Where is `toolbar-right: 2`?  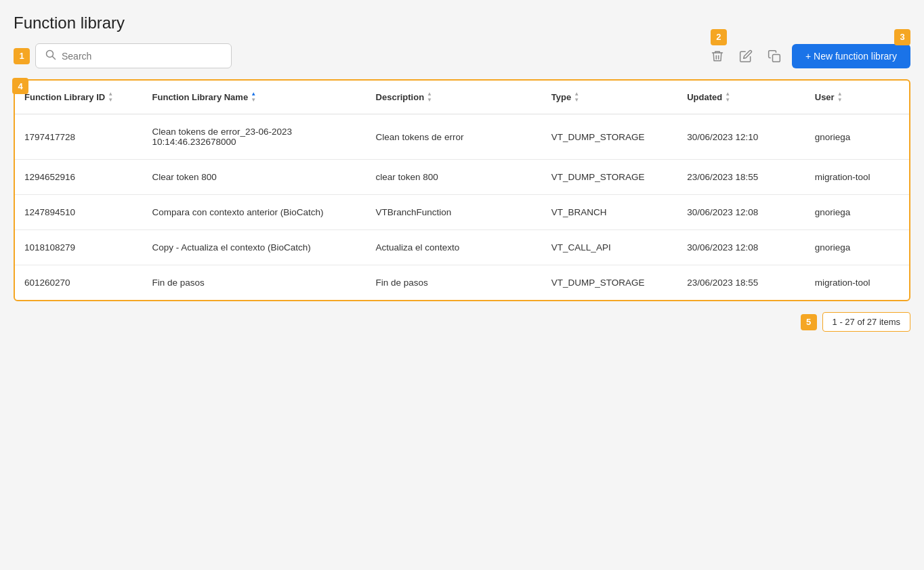 toolbar-right: 2 is located at coordinates (809, 56).